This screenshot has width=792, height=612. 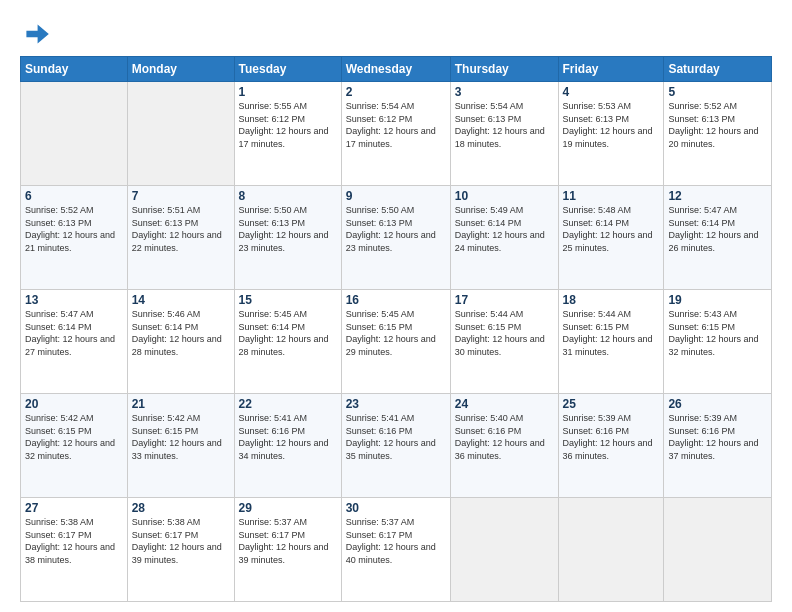 What do you see at coordinates (74, 300) in the screenshot?
I see `day-number: 13` at bounding box center [74, 300].